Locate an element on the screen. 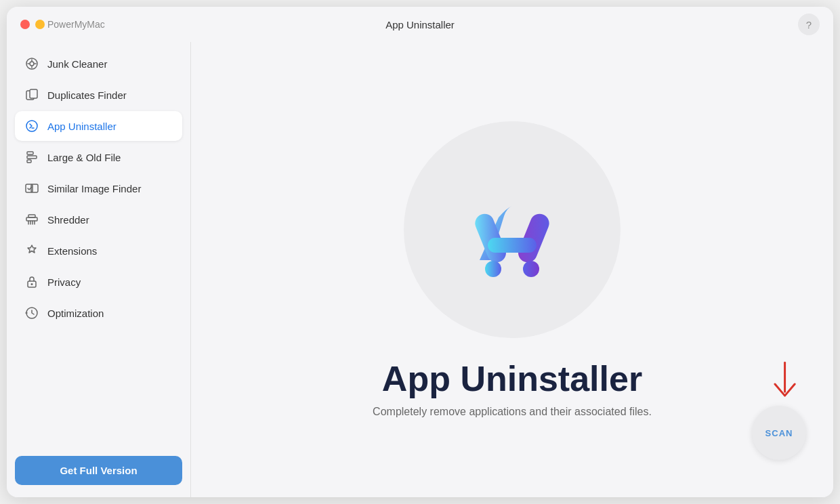 This screenshot has width=840, height=504. sidebar-item-app-uninstaller: App Uninstaller is located at coordinates (99, 126).